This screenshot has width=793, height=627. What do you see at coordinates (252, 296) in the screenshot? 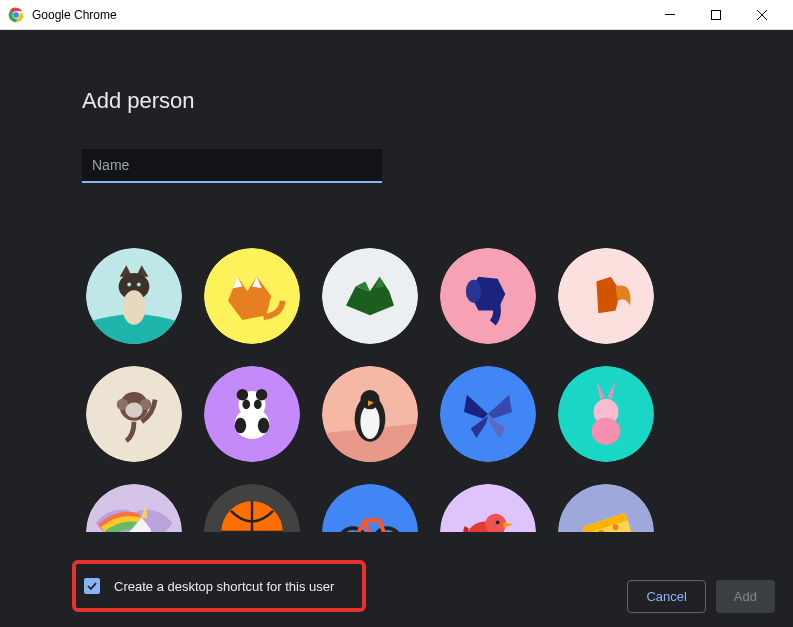
I see `avatar-fox` at bounding box center [252, 296].